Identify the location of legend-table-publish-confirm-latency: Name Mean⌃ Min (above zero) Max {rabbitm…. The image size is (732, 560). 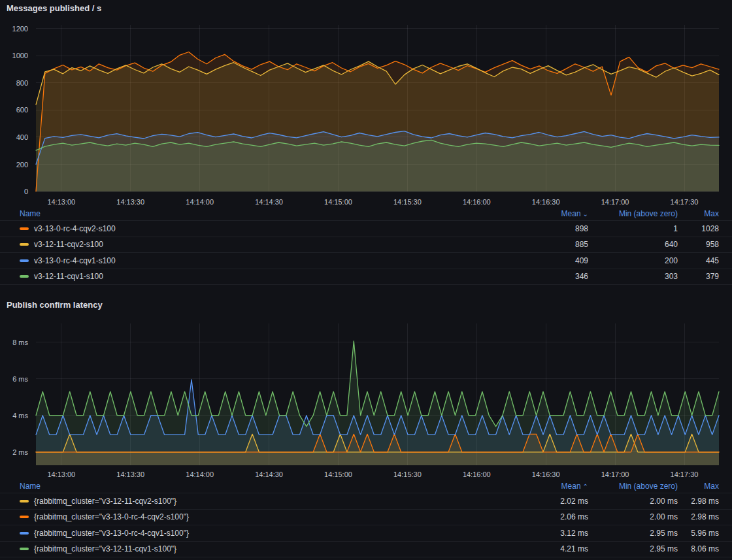
(366, 518).